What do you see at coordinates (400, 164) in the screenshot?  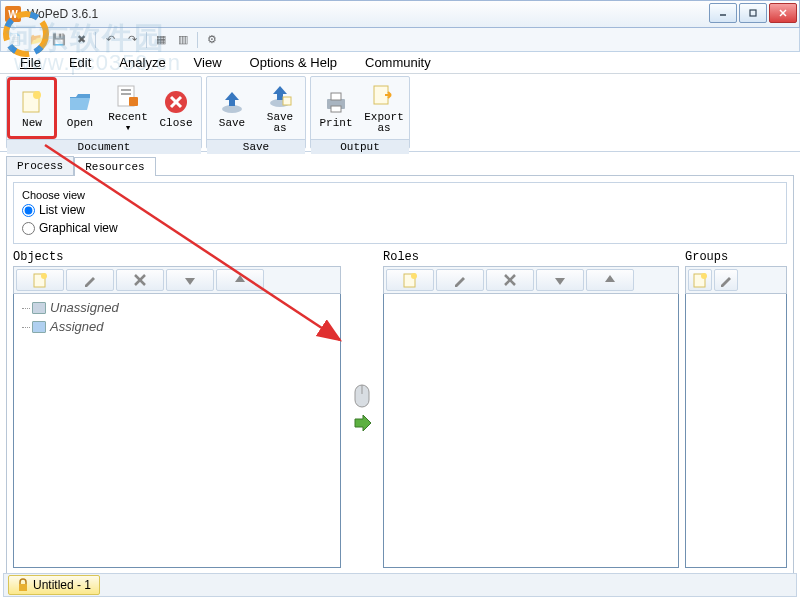 I see `tab-strip: Process Resources` at bounding box center [400, 164].